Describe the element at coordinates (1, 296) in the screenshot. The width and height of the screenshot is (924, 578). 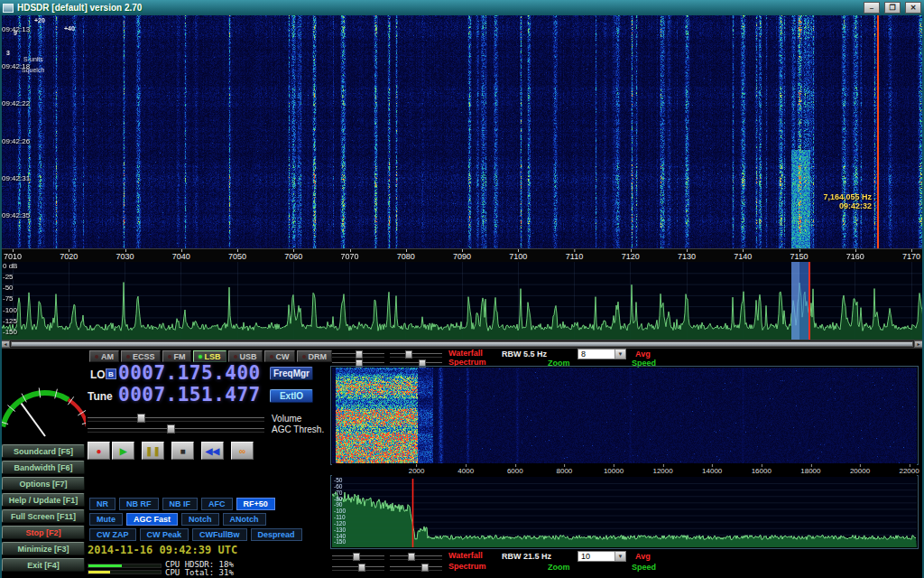
I see `window-frame-left` at that location.